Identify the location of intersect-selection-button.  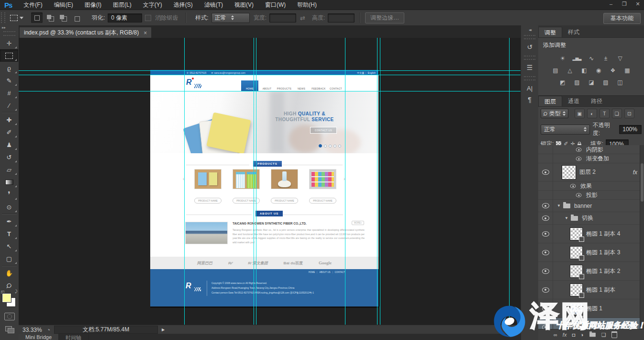
(76, 18).